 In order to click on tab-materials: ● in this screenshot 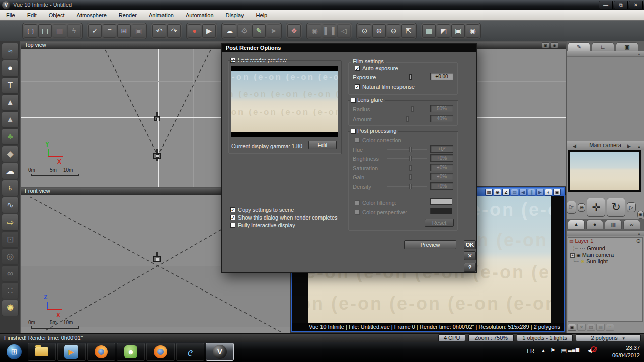, I will do `click(595, 224)`.